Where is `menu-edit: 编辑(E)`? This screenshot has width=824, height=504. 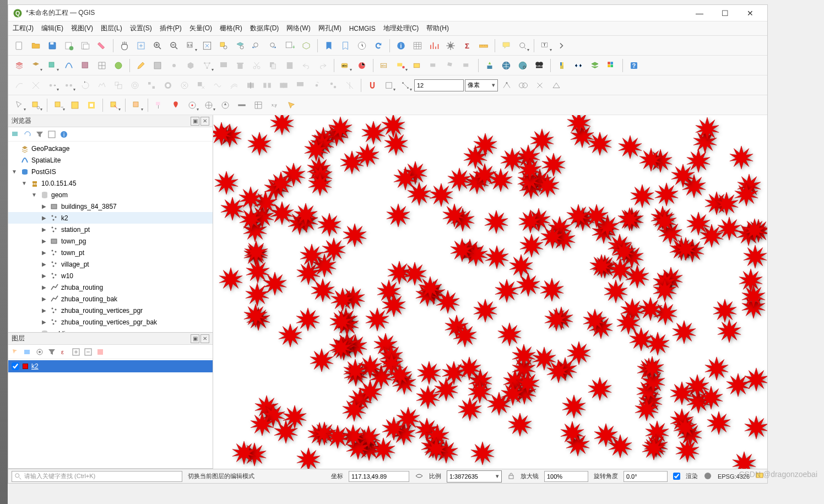 menu-edit: 编辑(E) is located at coordinates (52, 29).